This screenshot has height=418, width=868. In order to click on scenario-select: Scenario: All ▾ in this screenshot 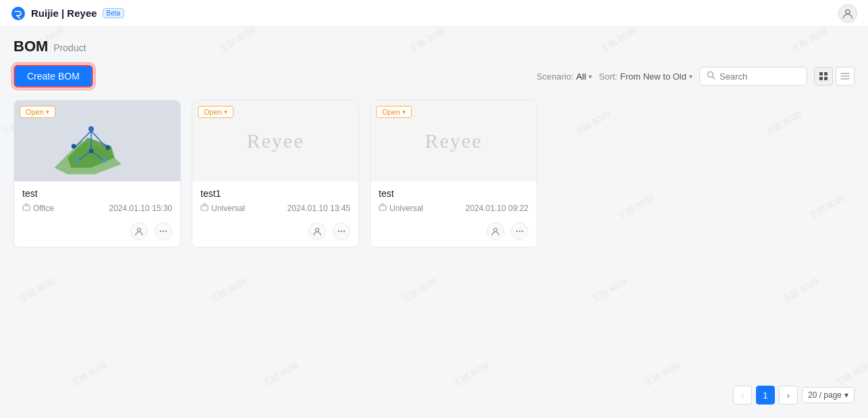, I will do `click(564, 77)`.